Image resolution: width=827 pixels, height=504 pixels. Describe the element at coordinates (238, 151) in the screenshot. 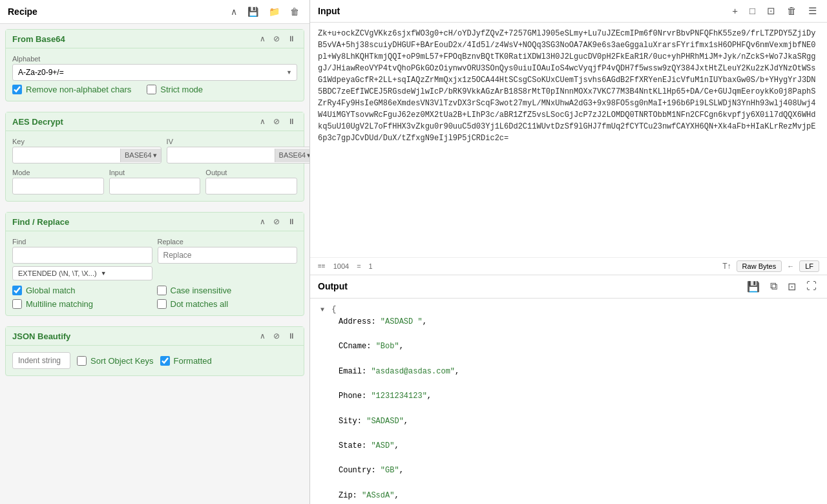

I see `iv-group: IV ky5JrCBHv... BASE64 ▾` at that location.